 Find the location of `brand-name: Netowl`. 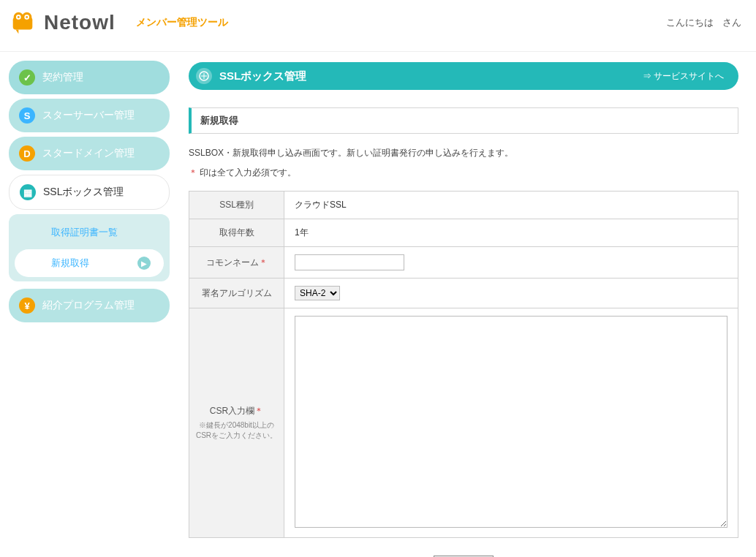

brand-name: Netowl is located at coordinates (80, 23).